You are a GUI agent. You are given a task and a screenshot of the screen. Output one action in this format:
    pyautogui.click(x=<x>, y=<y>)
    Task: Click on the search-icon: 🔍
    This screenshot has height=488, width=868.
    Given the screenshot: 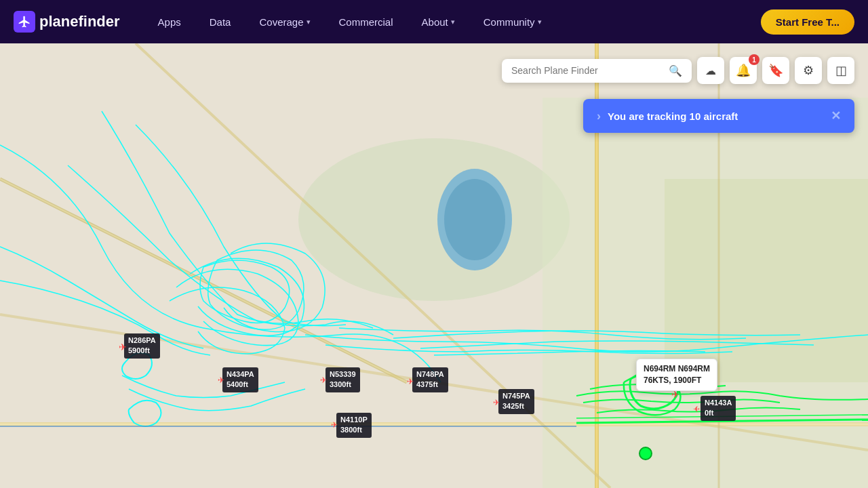 What is the action you would take?
    pyautogui.click(x=675, y=70)
    